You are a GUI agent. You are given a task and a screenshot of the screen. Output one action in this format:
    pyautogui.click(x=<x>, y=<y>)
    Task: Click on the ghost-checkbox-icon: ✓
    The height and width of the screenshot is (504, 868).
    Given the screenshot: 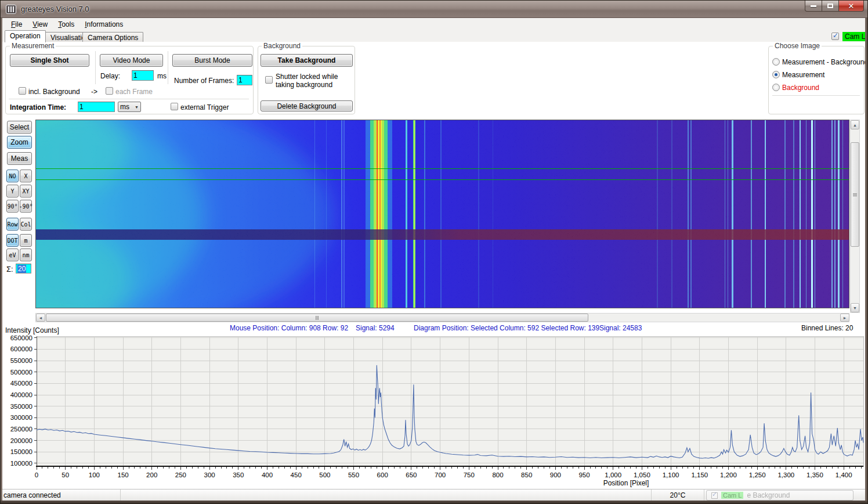 What is the action you would take?
    pyautogui.click(x=715, y=496)
    